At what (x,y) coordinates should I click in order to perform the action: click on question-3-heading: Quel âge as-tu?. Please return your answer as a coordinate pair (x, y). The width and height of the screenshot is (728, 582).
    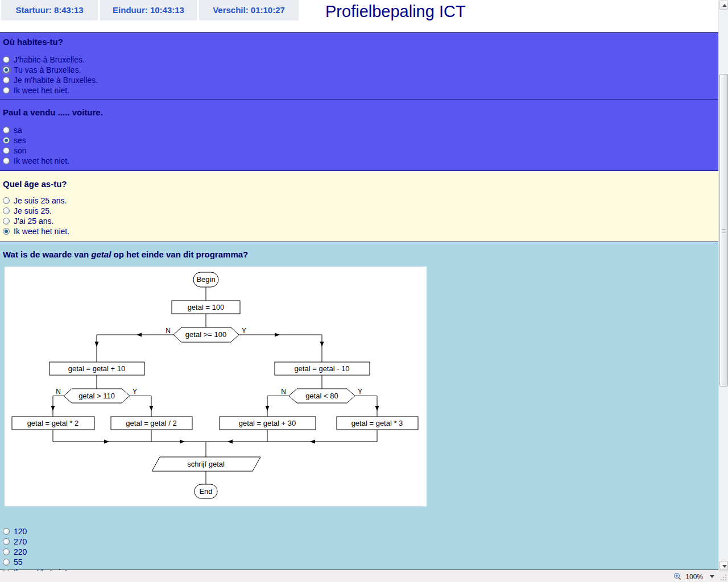
    Looking at the image, I should click on (361, 180).